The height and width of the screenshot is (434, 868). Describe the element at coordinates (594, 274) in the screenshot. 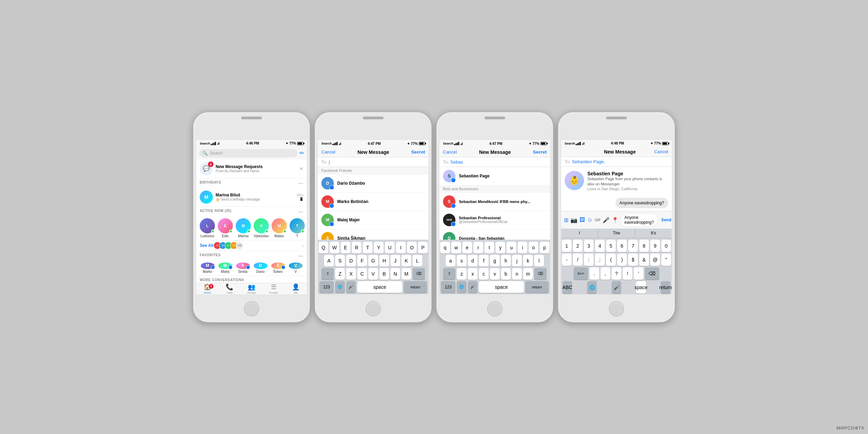

I see `num-period: .` at that location.